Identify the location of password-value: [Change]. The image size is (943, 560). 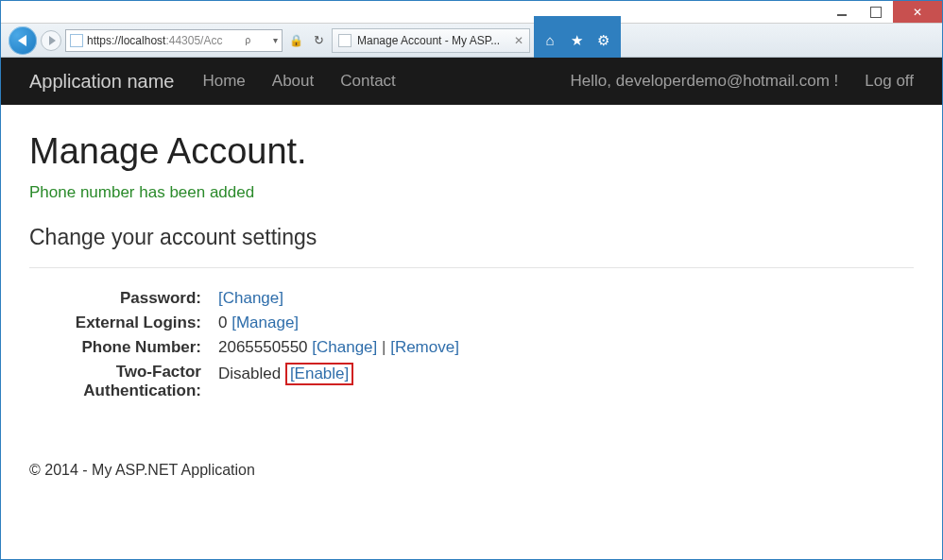
(566, 298).